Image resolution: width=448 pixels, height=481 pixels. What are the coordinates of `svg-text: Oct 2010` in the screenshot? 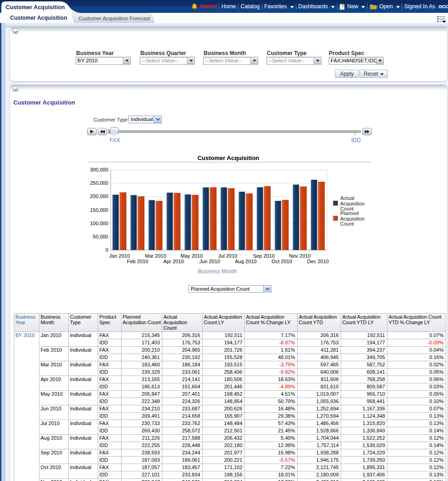 It's located at (282, 261).